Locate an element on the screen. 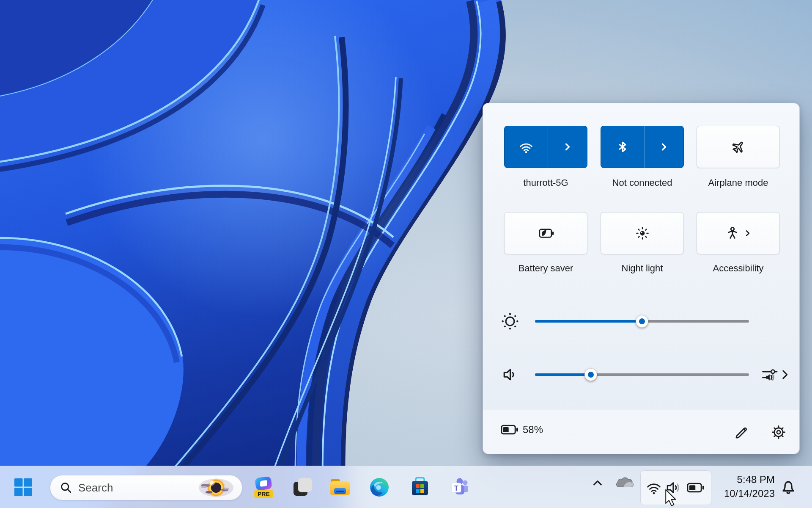  volume-slider is located at coordinates (642, 375).